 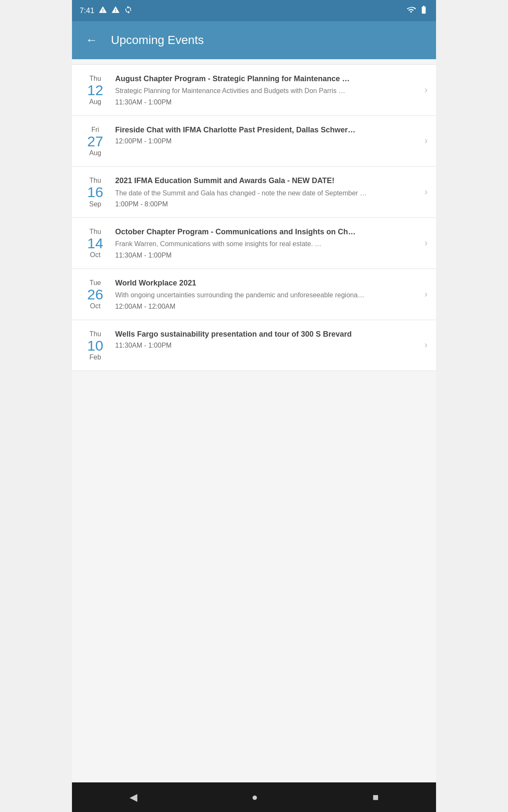 What do you see at coordinates (95, 141) in the screenshot?
I see `event-date-col: Fri 27 Aug` at bounding box center [95, 141].